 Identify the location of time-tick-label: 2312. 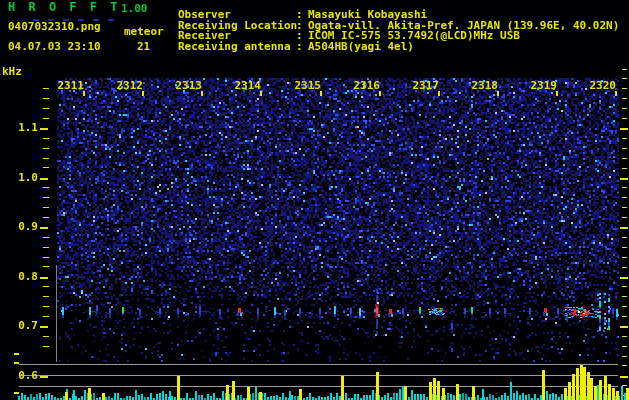
(128, 86).